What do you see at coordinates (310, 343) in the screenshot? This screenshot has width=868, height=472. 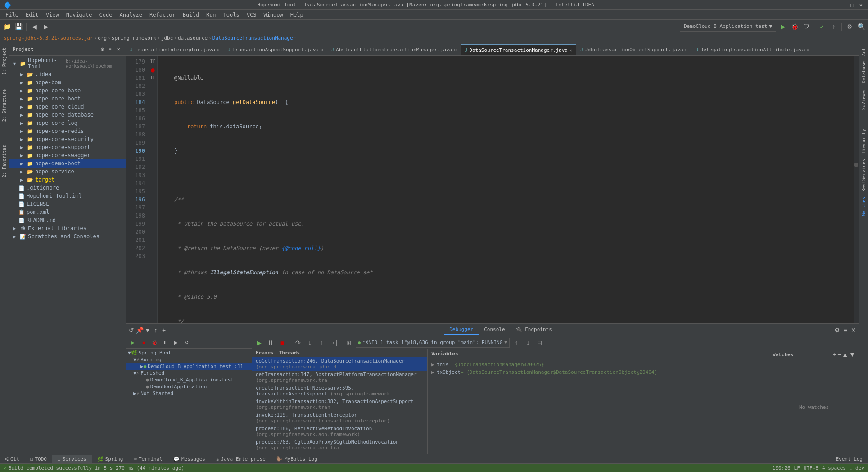 I see `debug-step-into-icon: ↓` at bounding box center [310, 343].